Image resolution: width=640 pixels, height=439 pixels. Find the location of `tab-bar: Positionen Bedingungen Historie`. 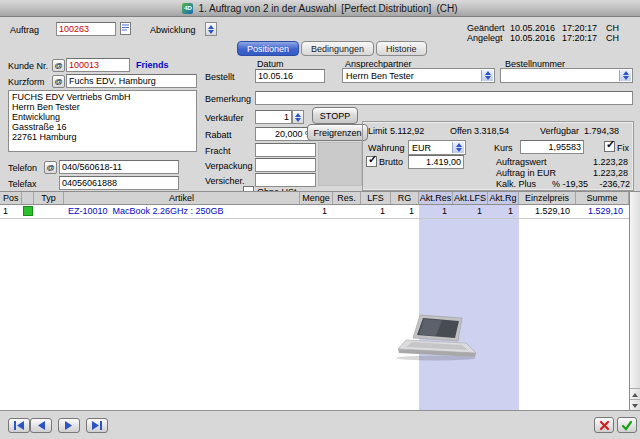

tab-bar: Positionen Bedingungen Historie is located at coordinates (332, 48).